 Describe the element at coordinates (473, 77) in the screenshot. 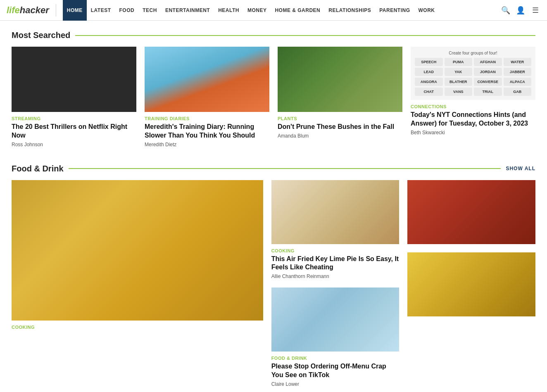

I see `connections-cells: SPEECH PUMA AFGHAN WATER LEAD YAK JORDAN…` at that location.